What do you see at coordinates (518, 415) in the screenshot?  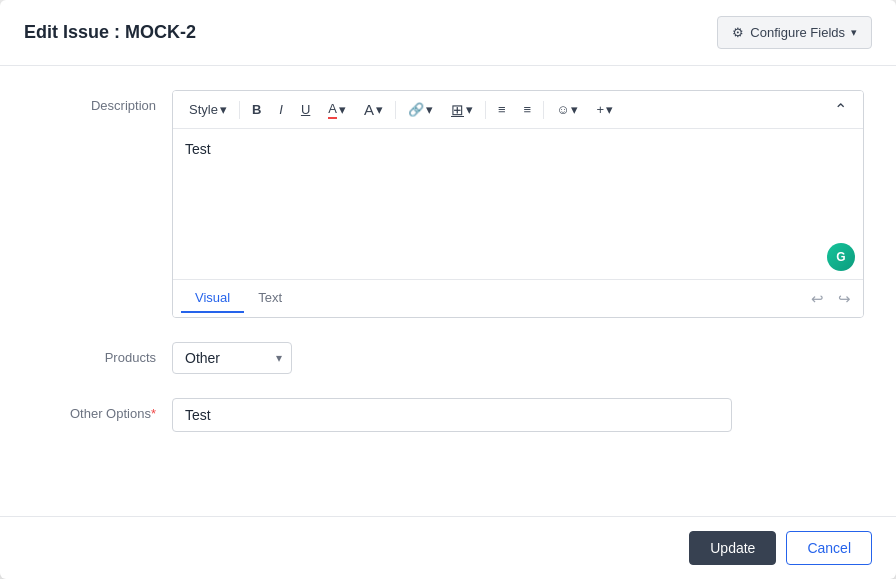 I see `other-options-content` at bounding box center [518, 415].